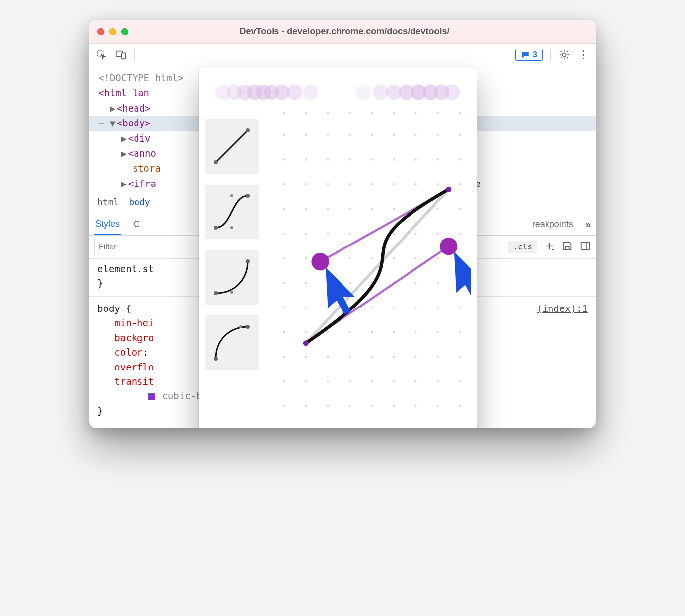 The height and width of the screenshot is (616, 685). I want to click on window-minimize-button, so click(113, 32).